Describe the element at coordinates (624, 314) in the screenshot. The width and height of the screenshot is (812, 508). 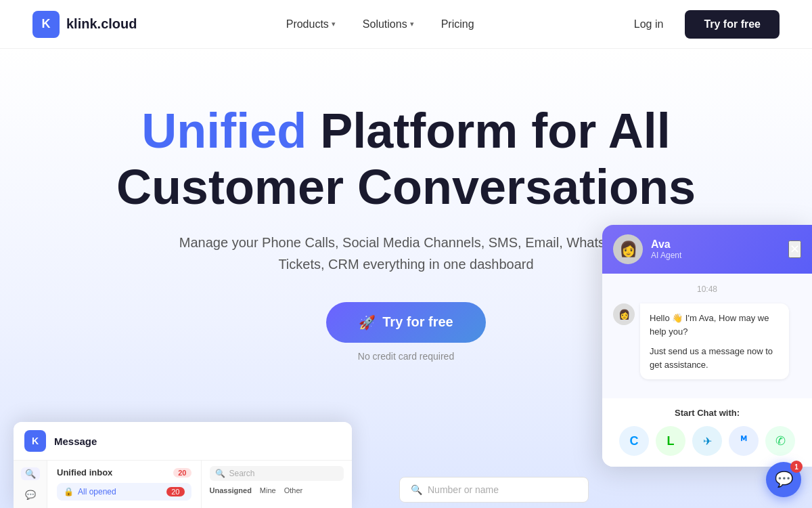
I see `chat-msg-avatar: 👩` at that location.